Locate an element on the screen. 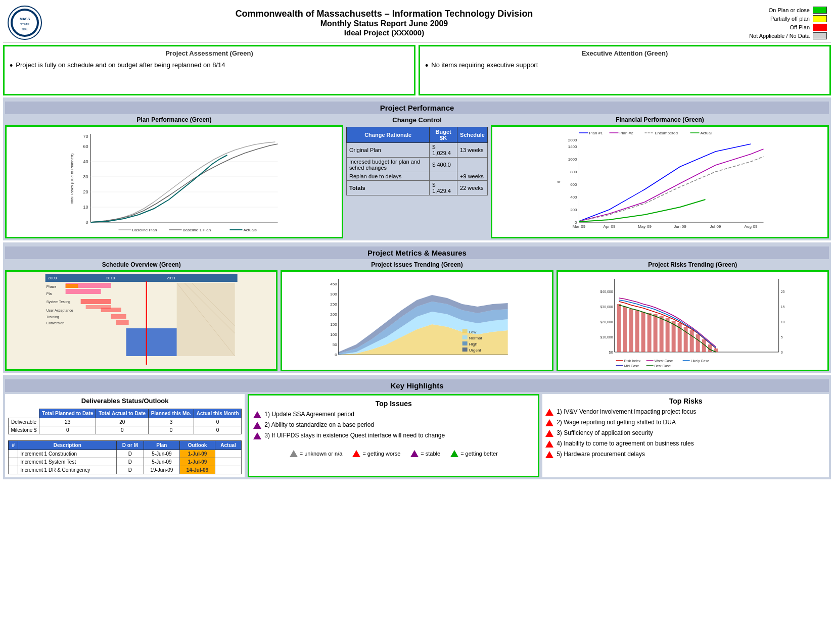 The image size is (834, 644). financial-performance-chart: Plan #1 Plan #2 Encumbered Actual 0 is located at coordinates (660, 182).